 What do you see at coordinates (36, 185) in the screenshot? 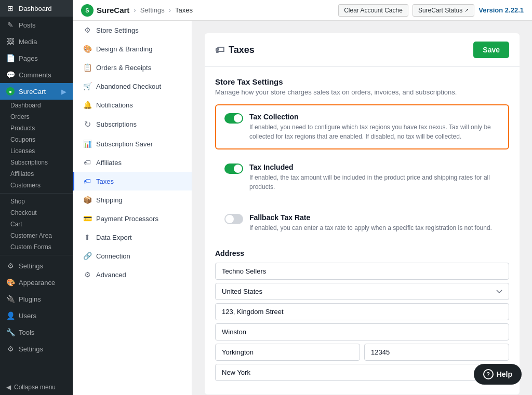
I see `sidebar-sub-customers: Customers` at bounding box center [36, 185].